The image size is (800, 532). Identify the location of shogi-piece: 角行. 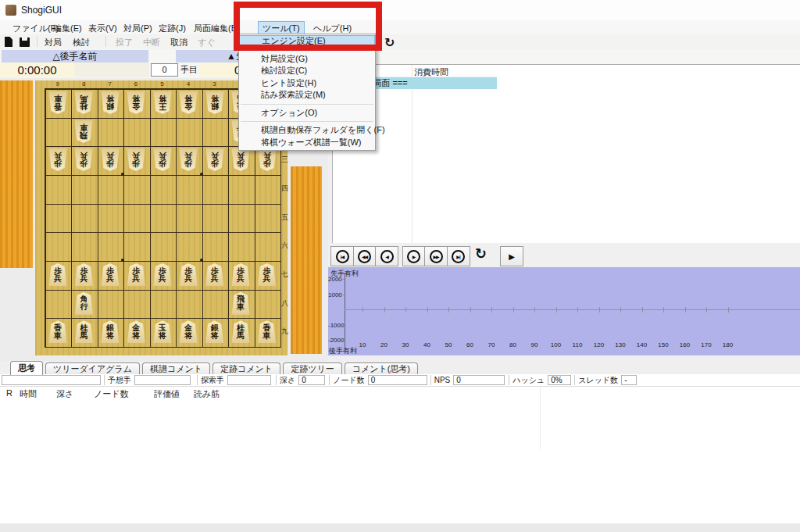
(84, 303).